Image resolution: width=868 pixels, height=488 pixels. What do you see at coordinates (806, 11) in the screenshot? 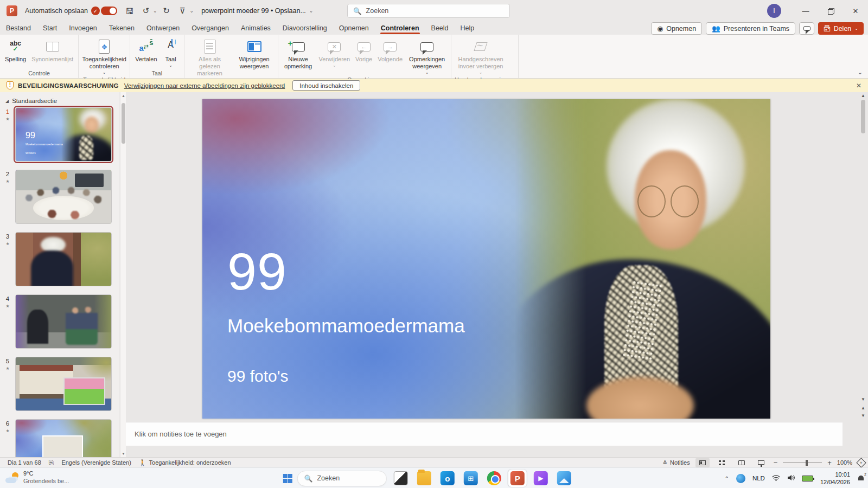
I see `minimize-button: —` at bounding box center [806, 11].